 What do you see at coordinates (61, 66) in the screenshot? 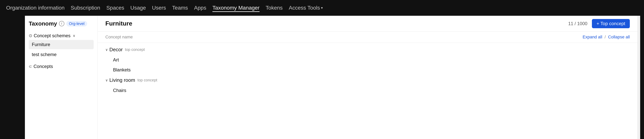
I see `concepts-section-header: ⊂ Concepts` at bounding box center [61, 66].